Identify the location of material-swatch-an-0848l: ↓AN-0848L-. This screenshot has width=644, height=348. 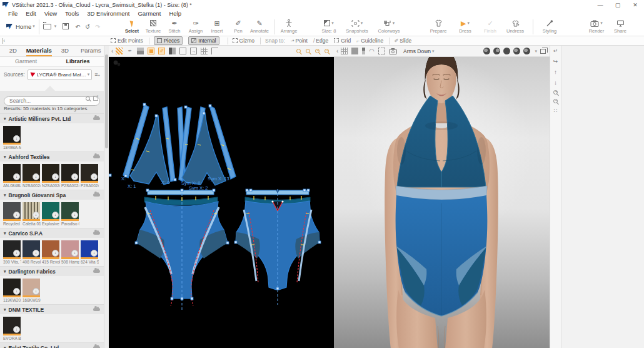
(13, 176).